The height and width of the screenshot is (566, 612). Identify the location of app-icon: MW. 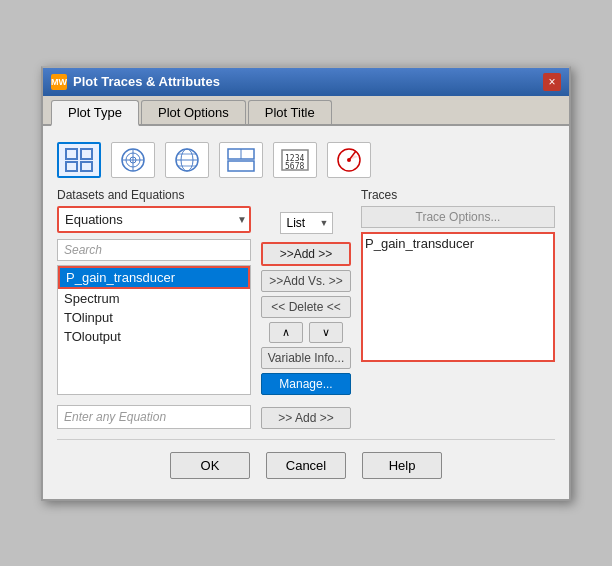
(59, 82).